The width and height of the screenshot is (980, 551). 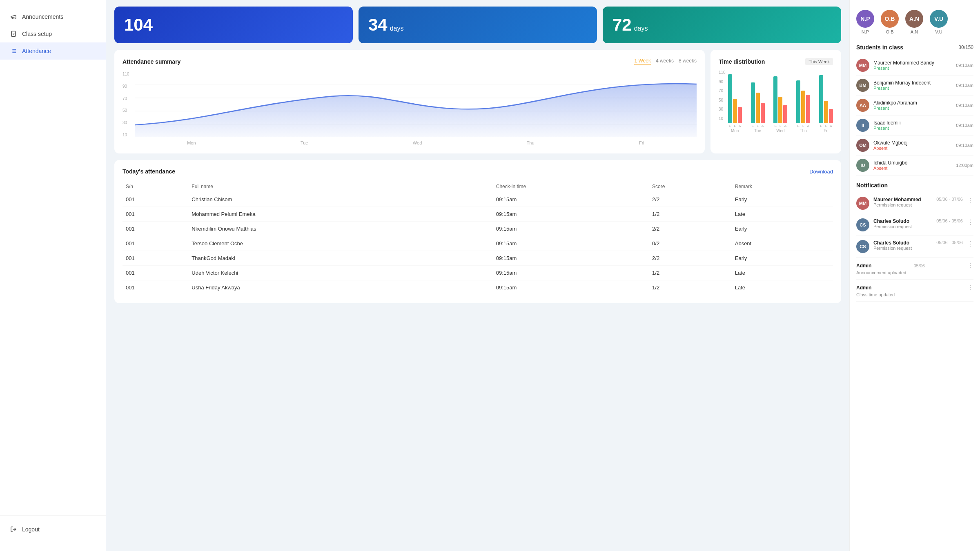 What do you see at coordinates (735, 102) in the screenshot?
I see `bar-group-mon: E L A Mon` at bounding box center [735, 102].